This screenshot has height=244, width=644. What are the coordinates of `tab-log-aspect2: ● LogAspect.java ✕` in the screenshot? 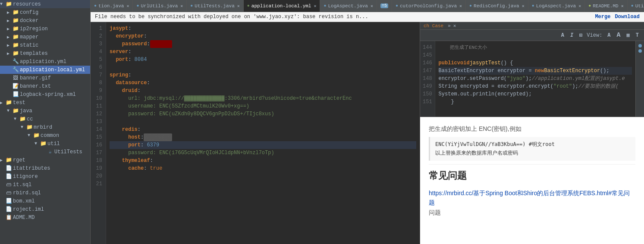 It's located at (556, 6).